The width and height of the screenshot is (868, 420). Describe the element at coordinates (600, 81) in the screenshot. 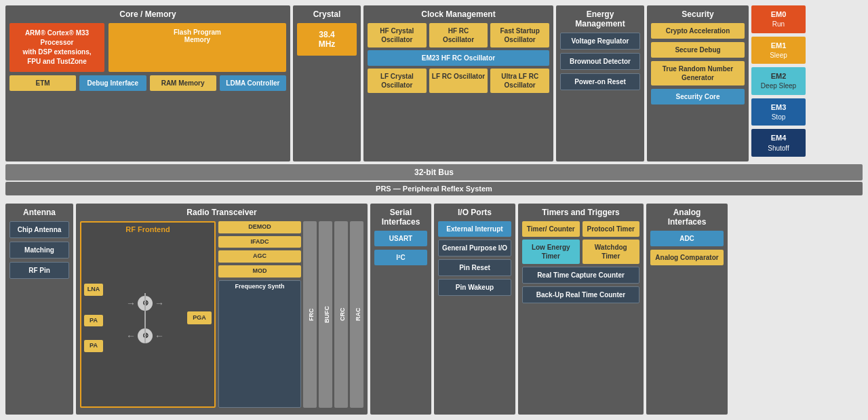

I see `power-on-reset-box: Power-on Reset` at that location.